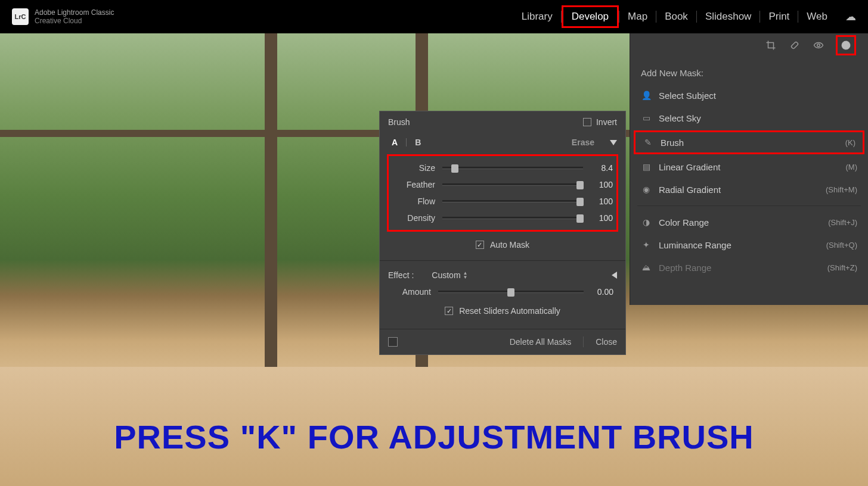  Describe the element at coordinates (728, 17) in the screenshot. I see `module-slideshow: Slideshow` at that location.